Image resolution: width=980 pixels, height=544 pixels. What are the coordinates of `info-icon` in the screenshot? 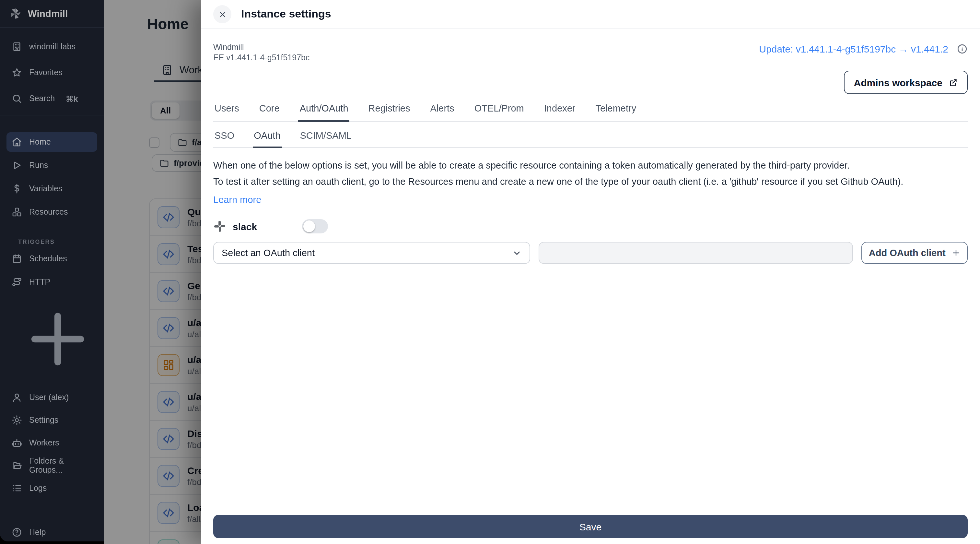 It's located at (963, 49).